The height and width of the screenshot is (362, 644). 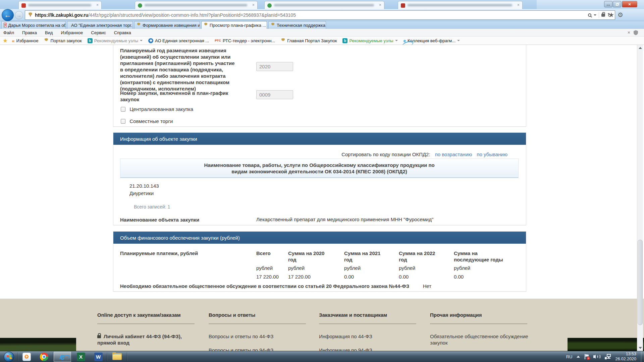 What do you see at coordinates (9, 357) in the screenshot?
I see `start-button` at bounding box center [9, 357].